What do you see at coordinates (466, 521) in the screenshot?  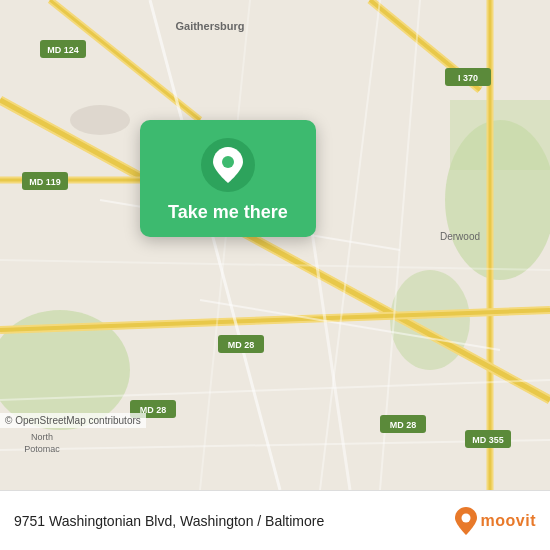 I see `moovit-pin-icon` at bounding box center [466, 521].